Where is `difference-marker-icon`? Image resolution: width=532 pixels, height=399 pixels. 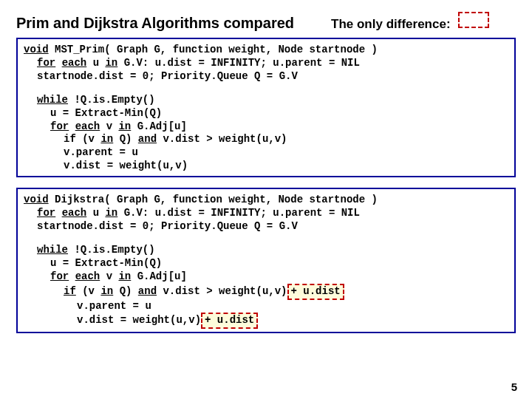 difference-marker-icon is located at coordinates (474, 20).